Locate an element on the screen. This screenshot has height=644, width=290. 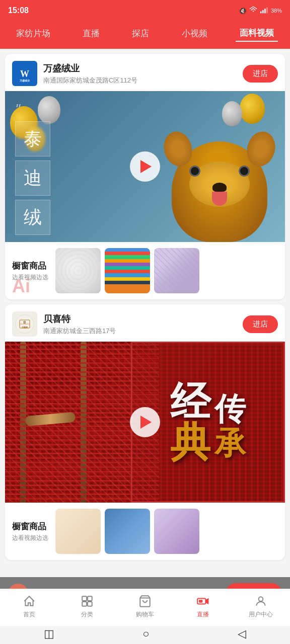
store-address-1: 南通国际家纺城金茂路C区112号 is located at coordinates (143, 80).